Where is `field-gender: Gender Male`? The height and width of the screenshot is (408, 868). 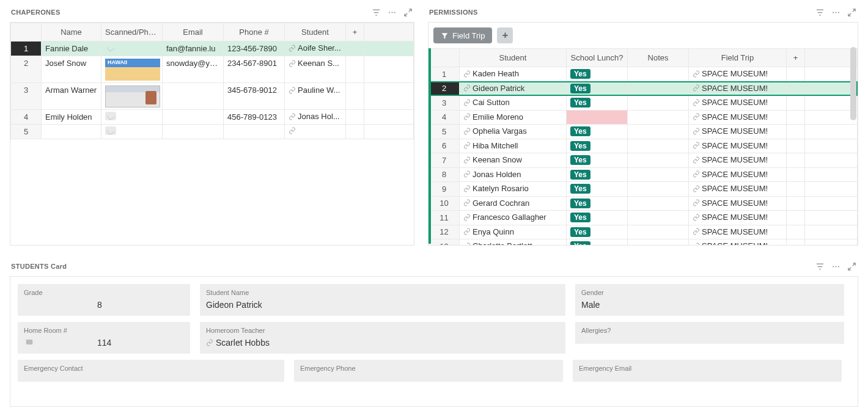
field-gender: Gender Male is located at coordinates (710, 300).